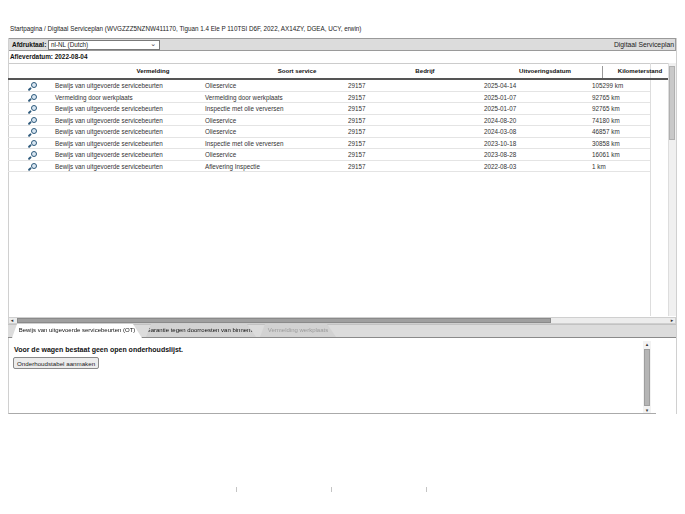 The width and height of the screenshot is (685, 514). I want to click on breadcrumb: Startpagina / Digitaal Serviceplan (WVGZ…, so click(186, 28).